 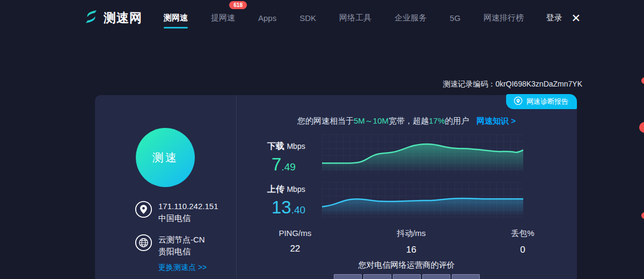 What do you see at coordinates (238, 5) in the screenshot?
I see `promo-badge: 618` at bounding box center [238, 5].